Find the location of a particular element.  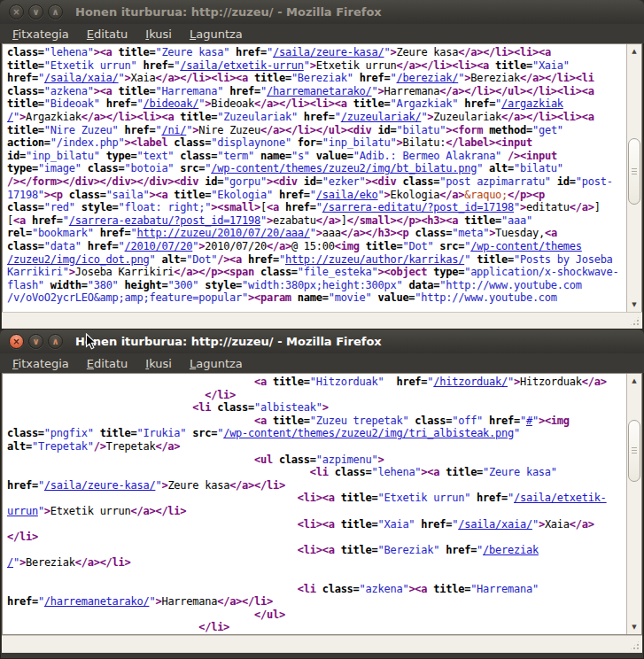

resize-grip-bottom is located at coordinates (634, 645).